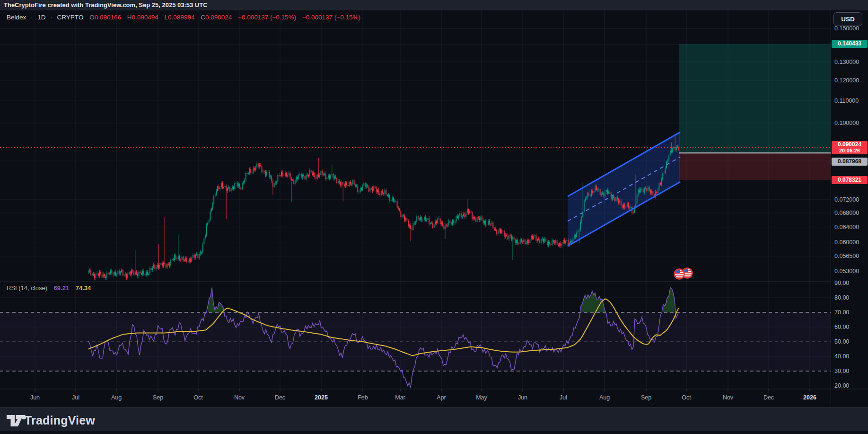 Image resolution: width=868 pixels, height=434 pixels. I want to click on price-tick: 0.100000, so click(847, 123).